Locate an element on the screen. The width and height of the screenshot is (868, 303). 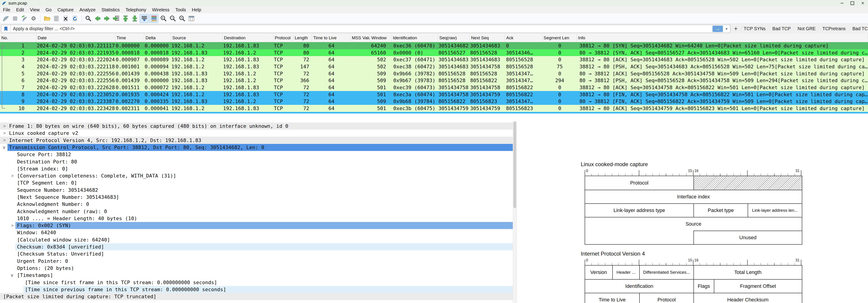
filter-apply-button: → is located at coordinates (718, 29).